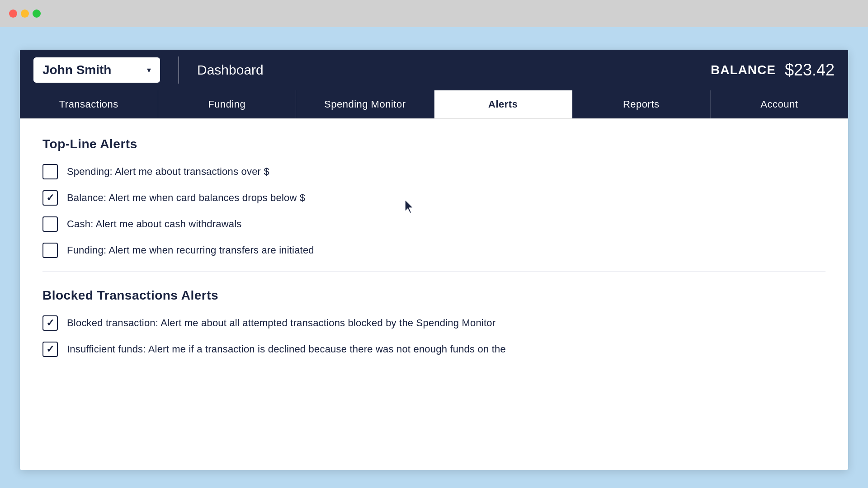  What do you see at coordinates (186, 198) in the screenshot?
I see `balance-alert-label: Balance: Alert me when card balances dro…` at bounding box center [186, 198].